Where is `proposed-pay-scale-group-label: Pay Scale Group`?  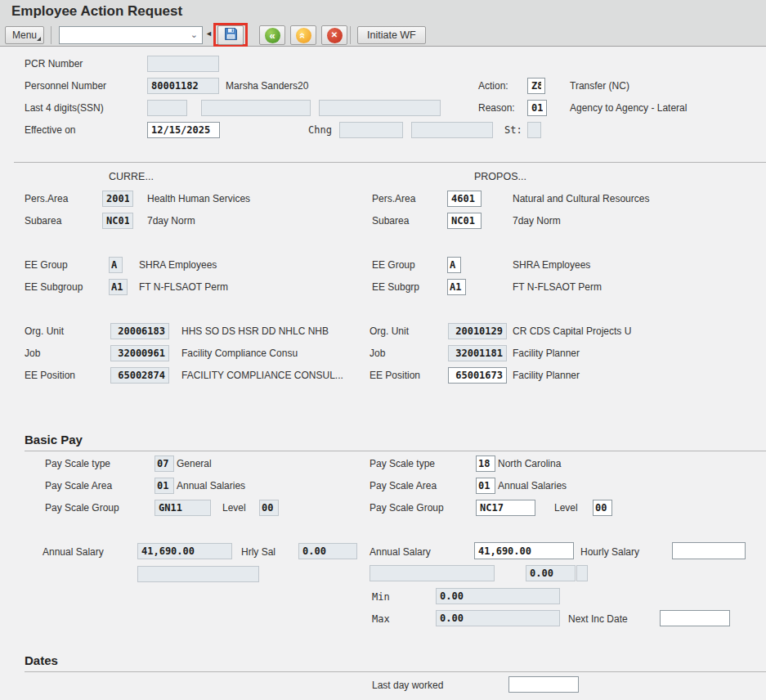 proposed-pay-scale-group-label: Pay Scale Group is located at coordinates (407, 508).